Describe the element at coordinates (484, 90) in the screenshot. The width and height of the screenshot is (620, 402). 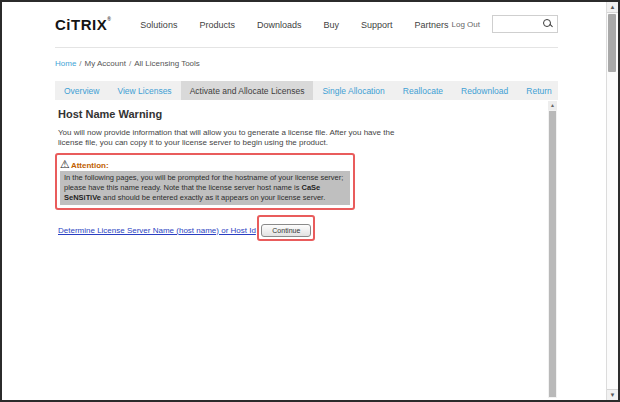
I see `tab-redownload: Redownload` at that location.